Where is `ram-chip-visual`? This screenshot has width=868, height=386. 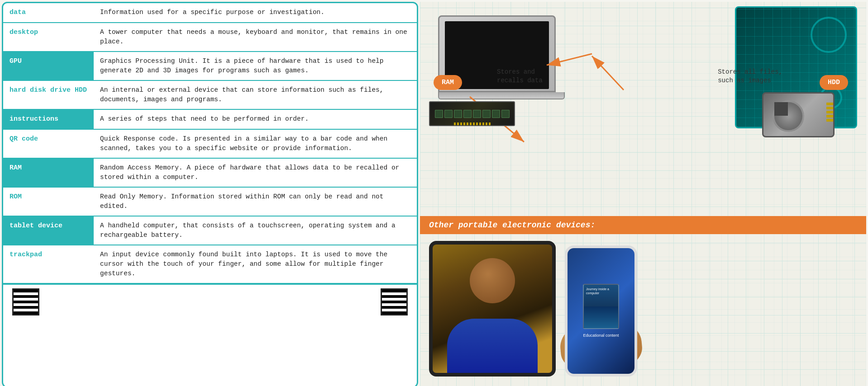 ram-chip-visual is located at coordinates (472, 114).